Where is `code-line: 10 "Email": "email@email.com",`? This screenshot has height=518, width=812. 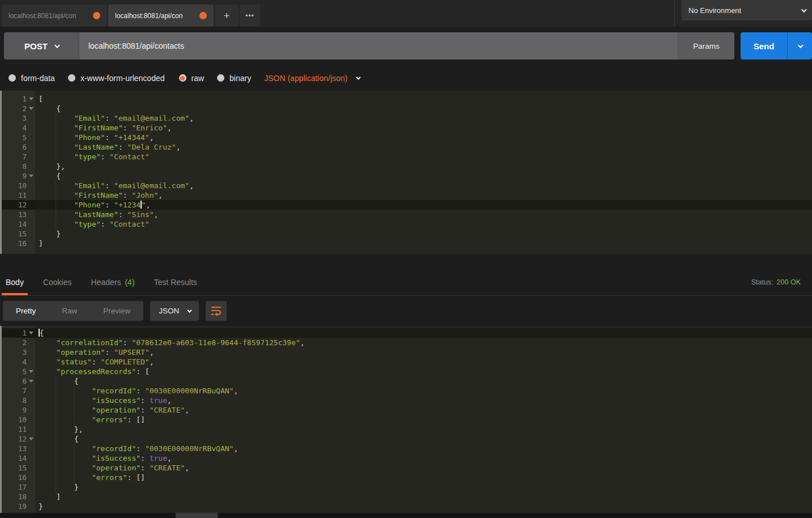 code-line: 10 "Email": "email@email.com", is located at coordinates (406, 186).